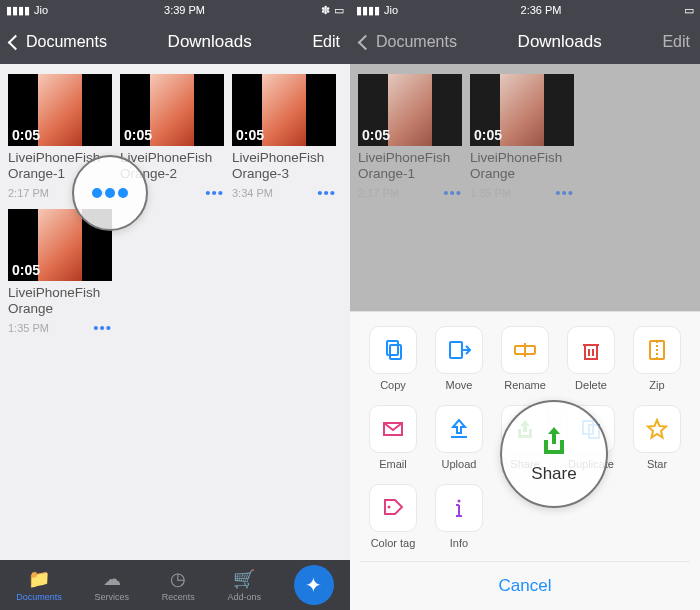 This screenshot has height=610, width=700. I want to click on action-info: Info, so click(459, 516).